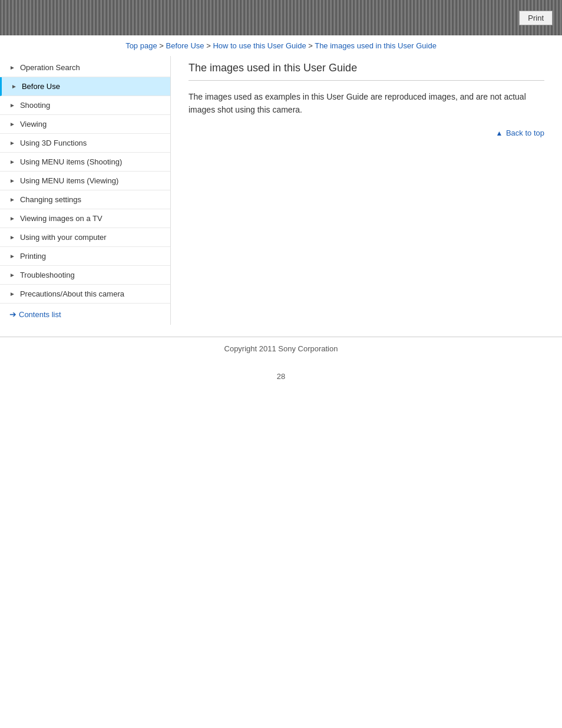  Describe the element at coordinates (85, 162) in the screenshot. I see `sidebar-item-menu-shooting: ► Using MENU items (Shooting)` at that location.